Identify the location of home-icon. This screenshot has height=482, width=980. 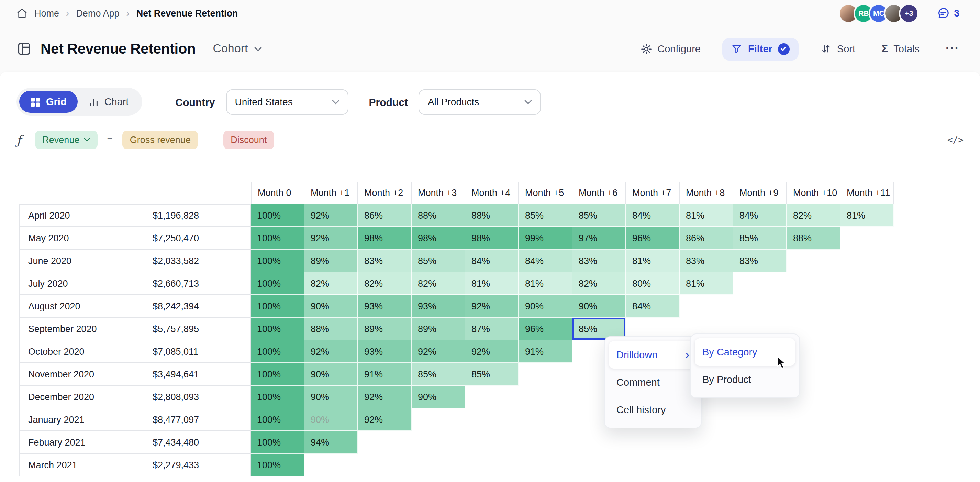
(22, 13).